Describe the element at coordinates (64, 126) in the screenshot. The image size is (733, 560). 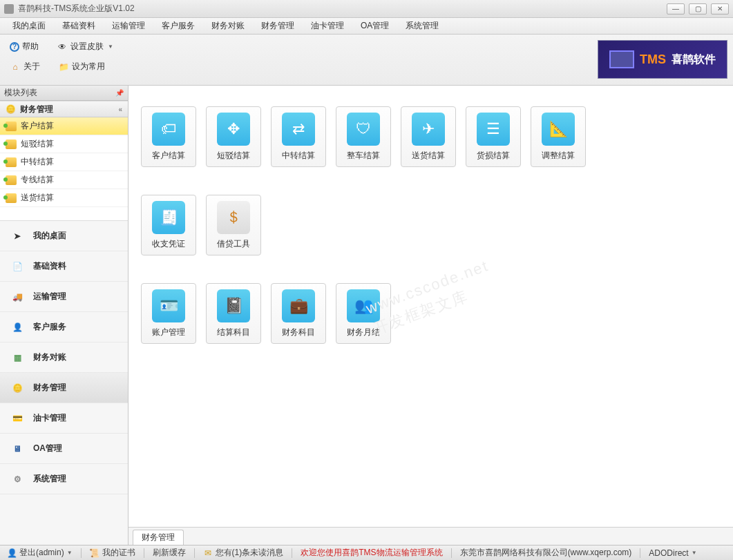
I see `tree-item-customer-settle: 客户结算` at that location.